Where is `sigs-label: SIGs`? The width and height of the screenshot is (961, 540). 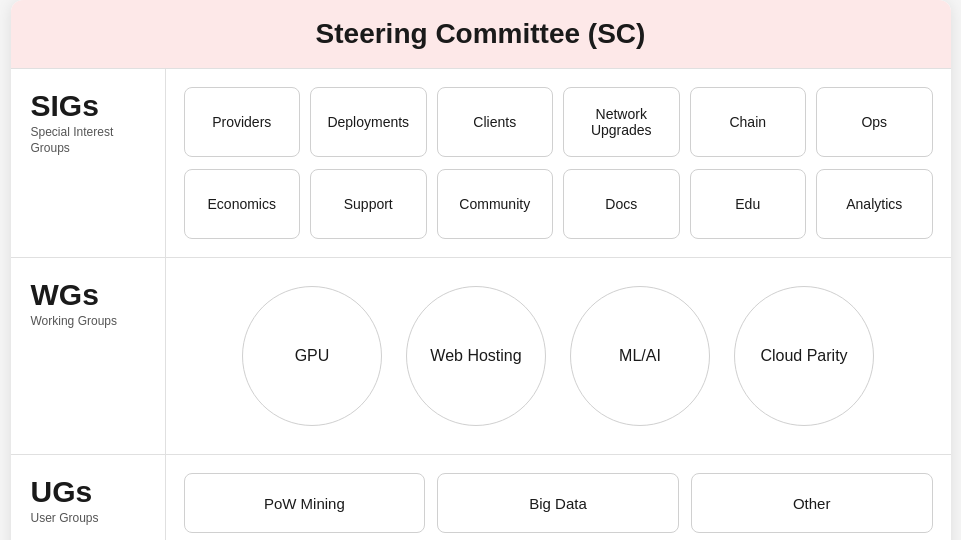
sigs-label: SIGs is located at coordinates (90, 106).